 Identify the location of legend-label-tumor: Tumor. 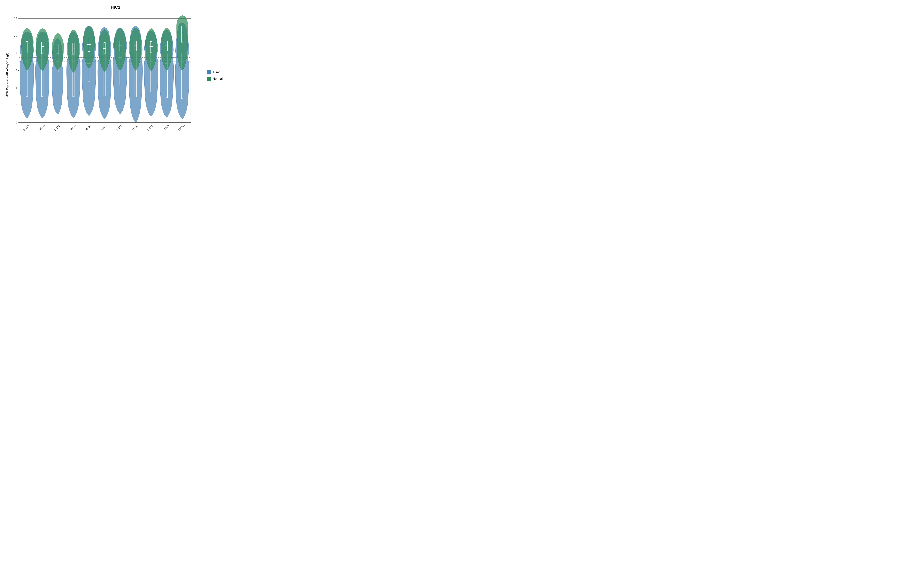
(217, 73).